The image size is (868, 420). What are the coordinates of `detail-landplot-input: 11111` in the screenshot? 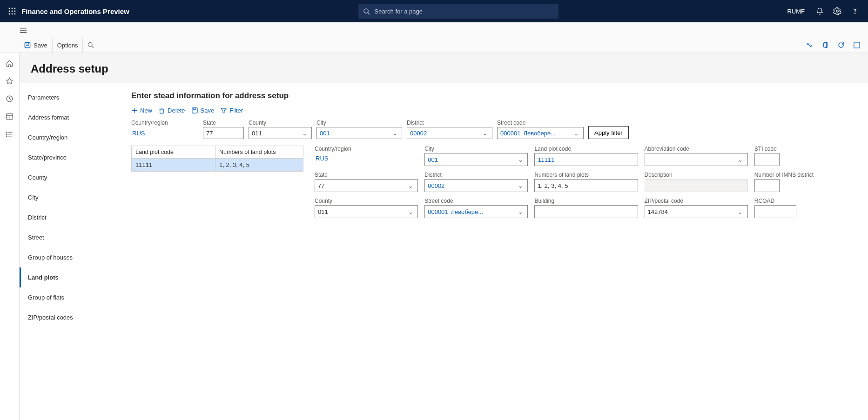 It's located at (586, 160).